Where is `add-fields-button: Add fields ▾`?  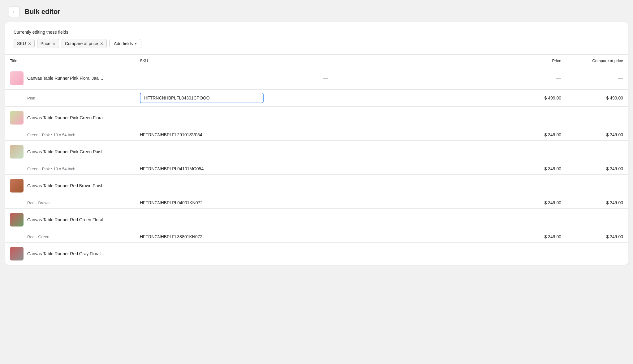 add-fields-button: Add fields ▾ is located at coordinates (125, 44).